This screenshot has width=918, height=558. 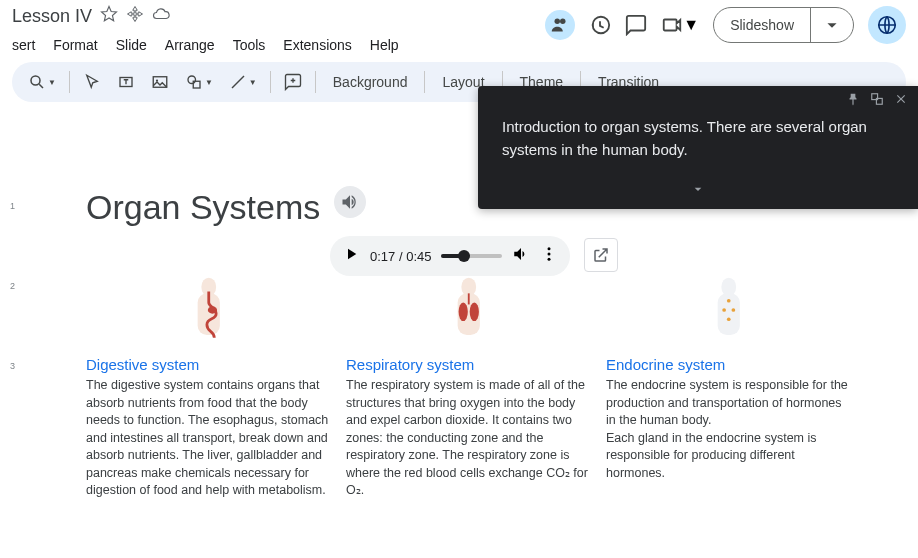 What do you see at coordinates (160, 82) in the screenshot?
I see `image-icon` at bounding box center [160, 82].